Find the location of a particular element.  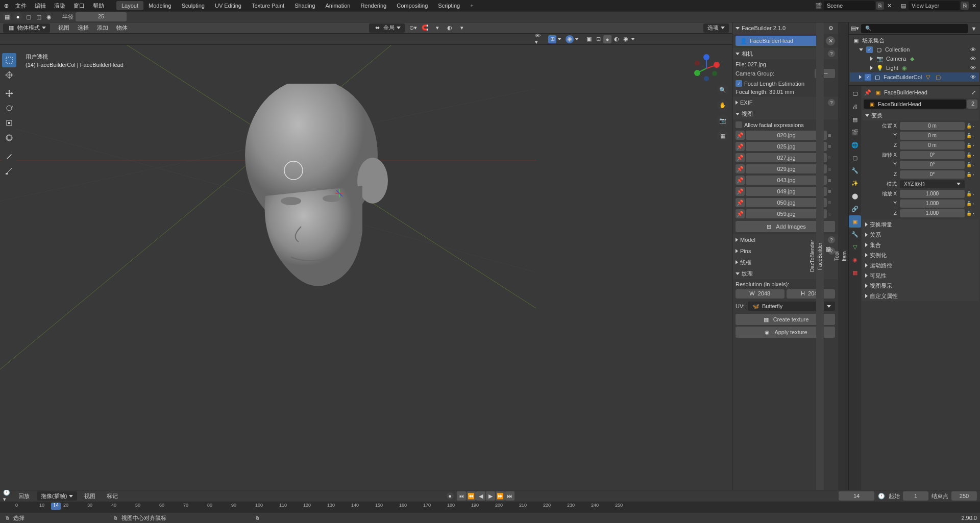

tree-scene-collection: ▣场景集合 is located at coordinates (915, 40).